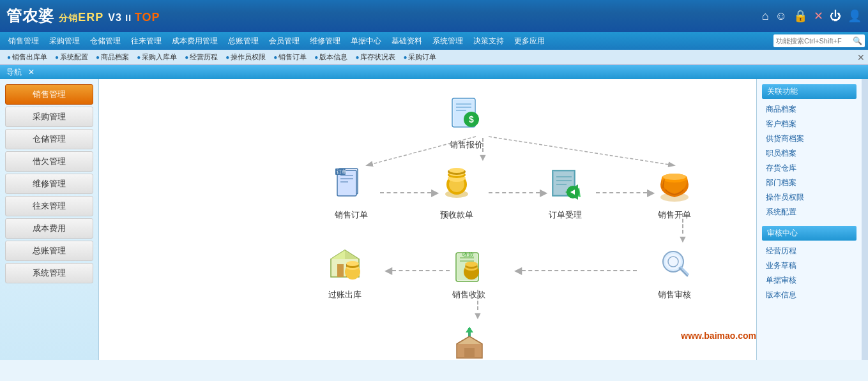 This screenshot has height=381, width=868. What do you see at coordinates (765, 17) in the screenshot?
I see `home-icon: ⌂` at bounding box center [765, 17].